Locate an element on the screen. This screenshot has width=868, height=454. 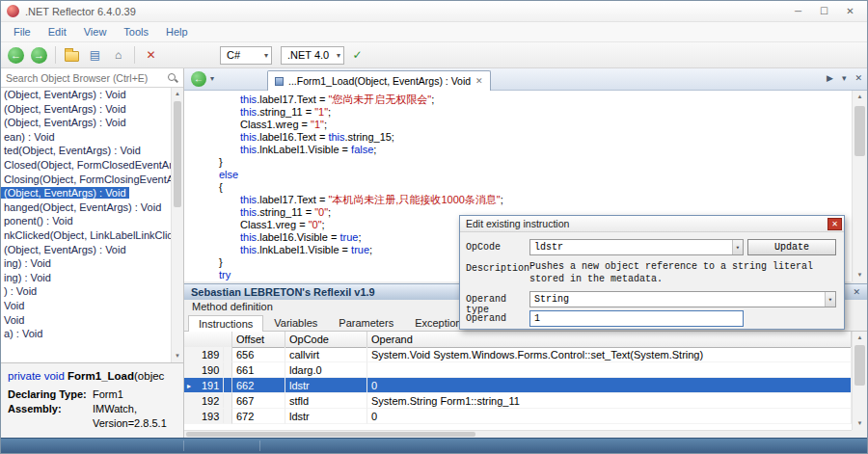
tab-list-icon: ▾ is located at coordinates (845, 78).